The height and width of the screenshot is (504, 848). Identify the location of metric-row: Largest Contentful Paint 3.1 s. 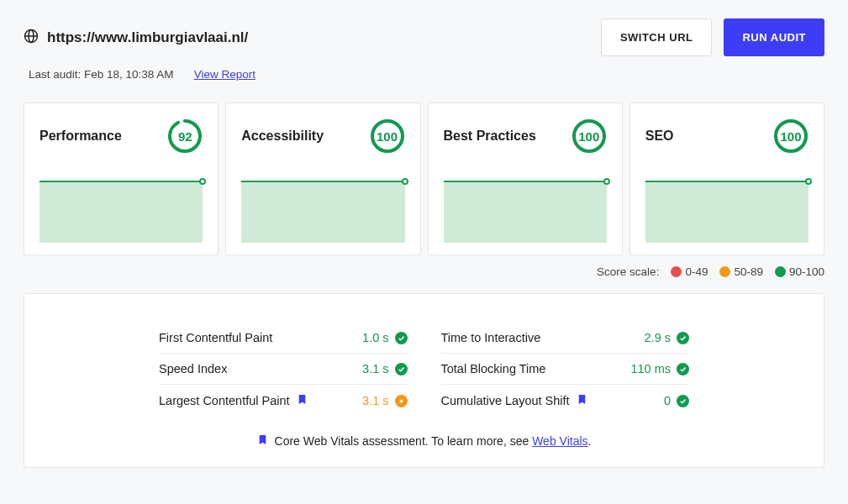
(283, 401).